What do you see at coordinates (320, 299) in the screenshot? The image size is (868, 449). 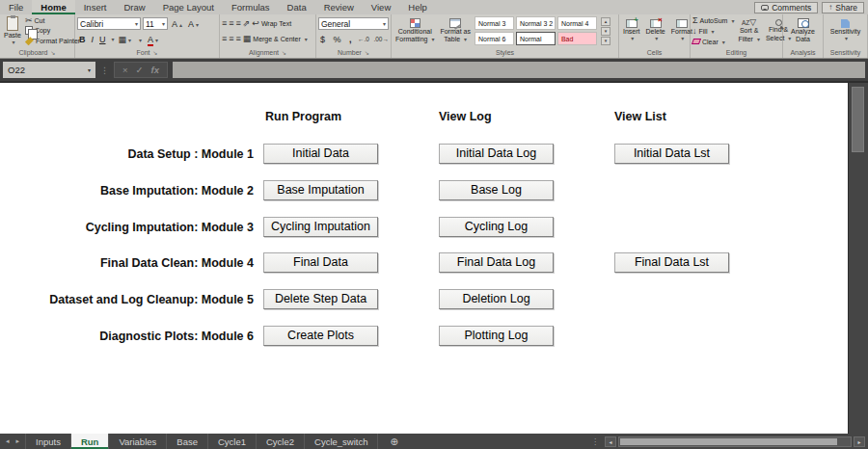 I see `delete-step-data-button: Delete Step Data` at bounding box center [320, 299].